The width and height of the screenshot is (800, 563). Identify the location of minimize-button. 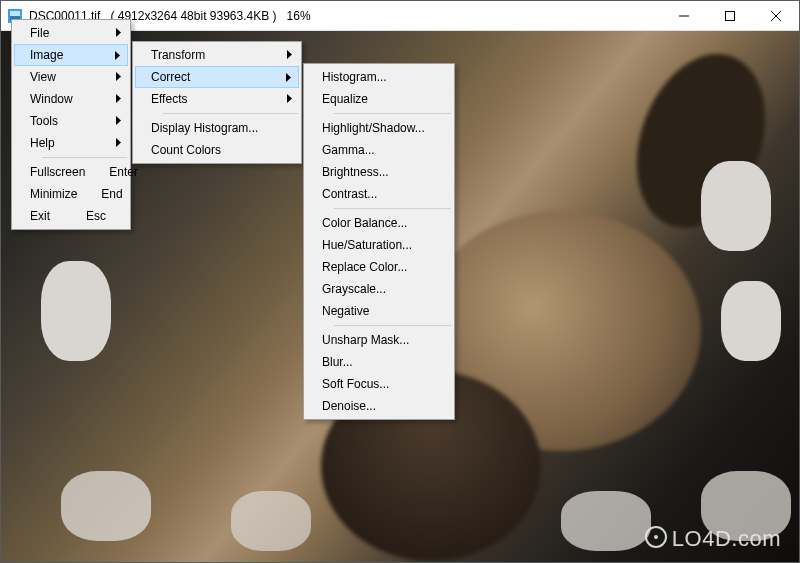
(684, 16).